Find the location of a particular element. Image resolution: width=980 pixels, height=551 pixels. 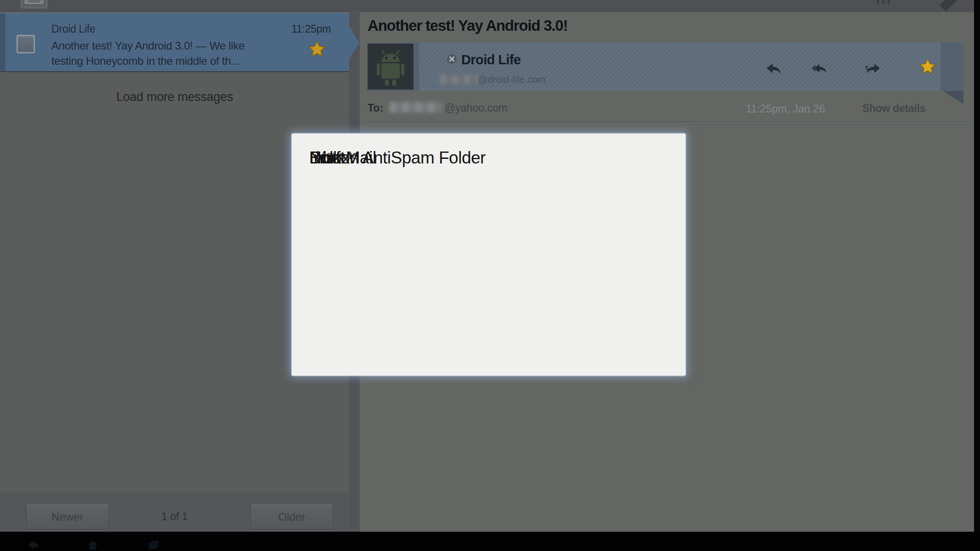

android-robot-icon is located at coordinates (391, 67).